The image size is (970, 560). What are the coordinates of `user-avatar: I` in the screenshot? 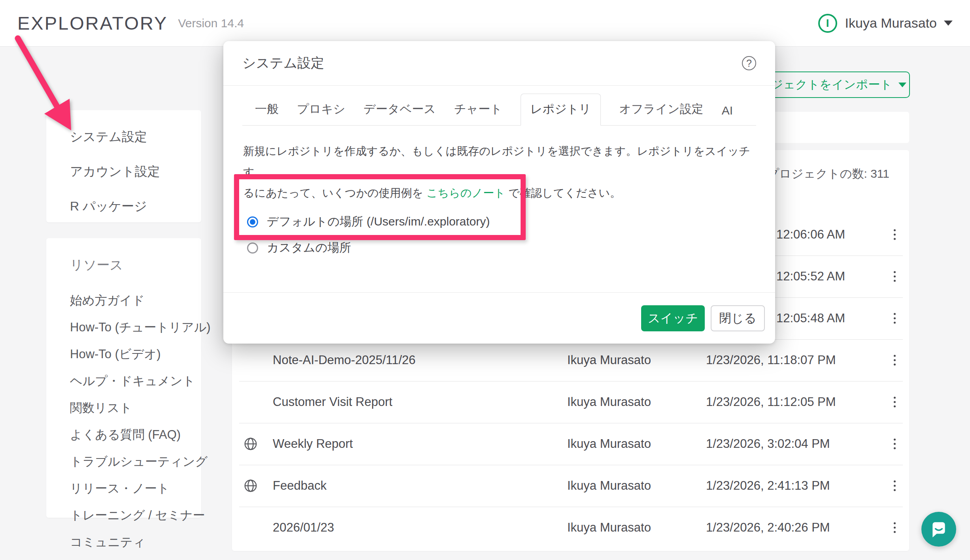 It's located at (828, 23).